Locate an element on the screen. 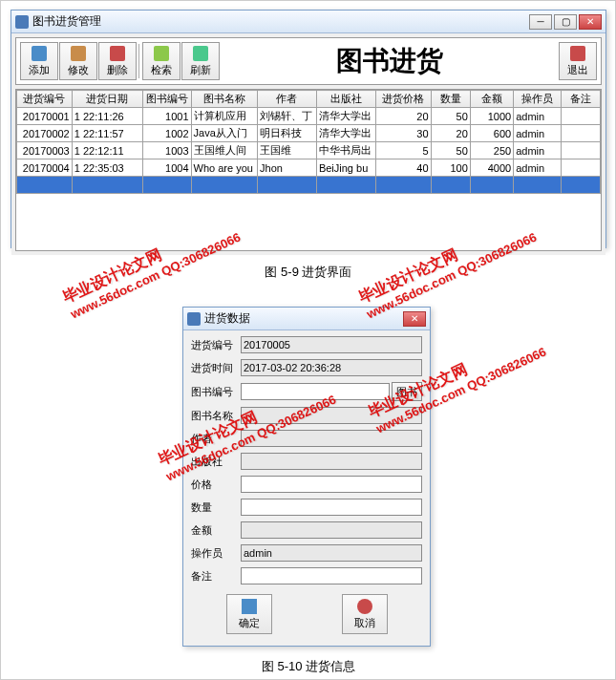 The width and height of the screenshot is (616, 680). ok-label: 确定 is located at coordinates (249, 623).